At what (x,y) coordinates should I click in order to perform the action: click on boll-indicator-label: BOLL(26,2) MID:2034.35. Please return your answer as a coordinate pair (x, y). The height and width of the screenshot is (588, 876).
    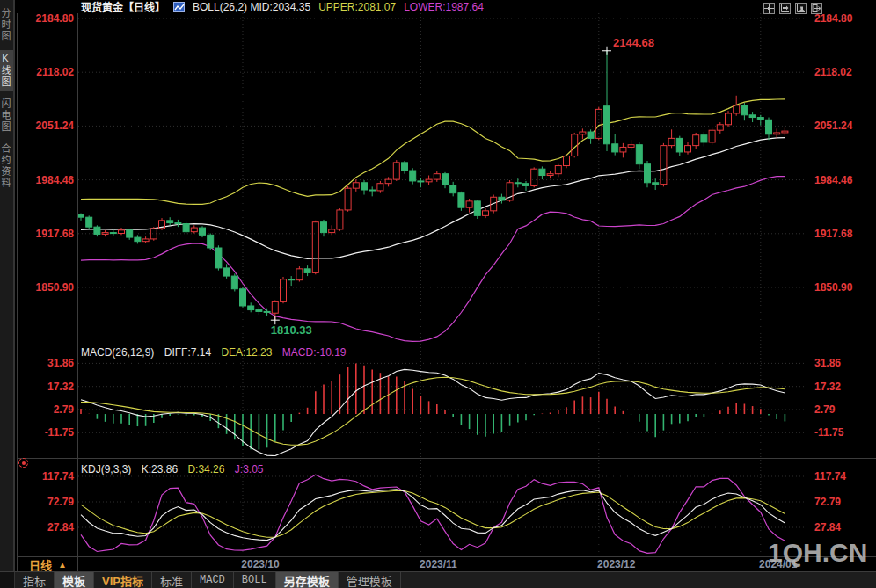
    Looking at the image, I should click on (252, 7).